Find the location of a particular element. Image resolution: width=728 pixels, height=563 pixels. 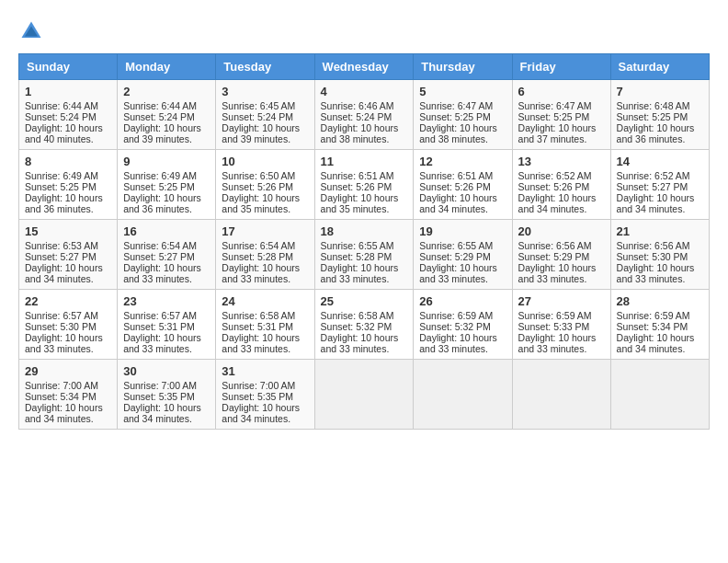

day-number: 25 is located at coordinates (364, 302).